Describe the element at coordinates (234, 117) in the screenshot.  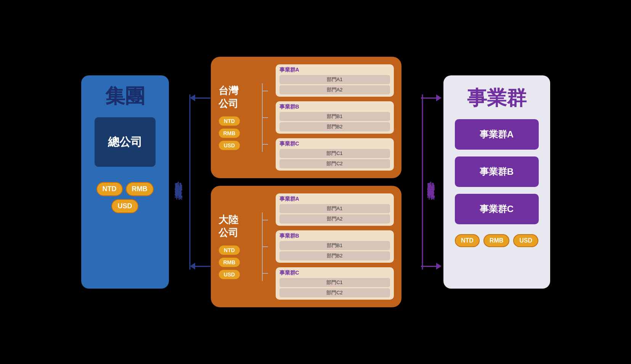
I see `taiwan-company-left: 台灣公司 NTD RMB USD` at that location.